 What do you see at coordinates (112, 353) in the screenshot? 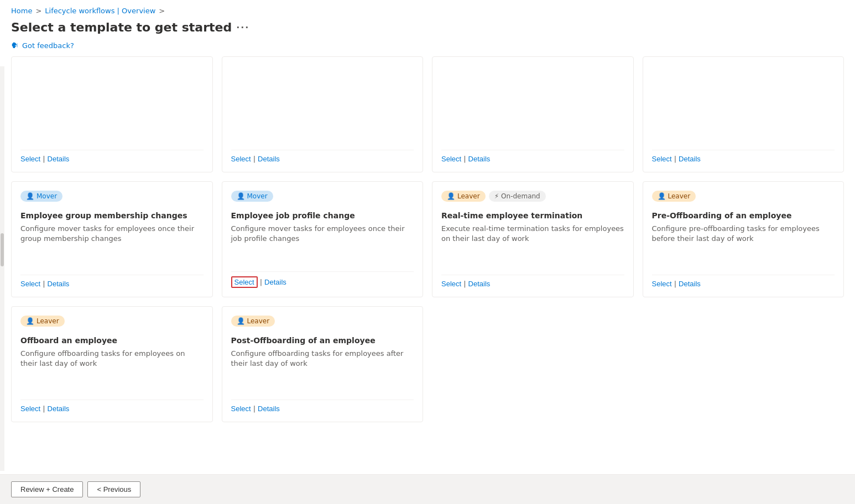
I see `card-9-content: 👤 Leaver Offboard an employee Configure …` at bounding box center [112, 353].